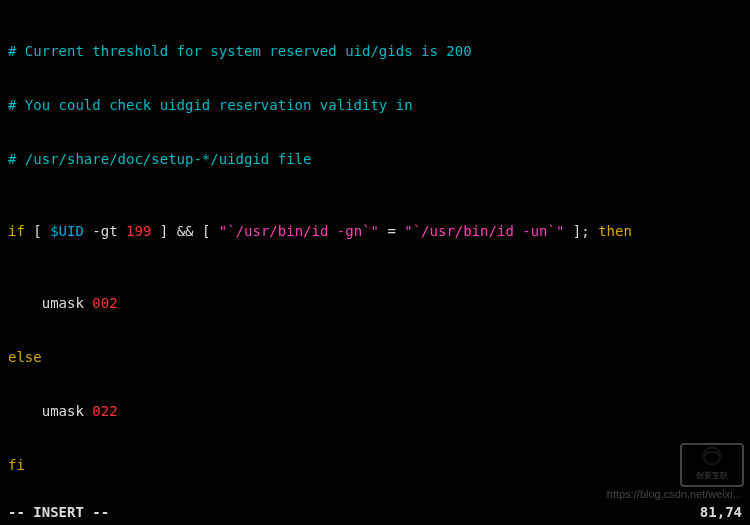  What do you see at coordinates (721, 512) in the screenshot?
I see `cursor-position: 81,74` at bounding box center [721, 512].